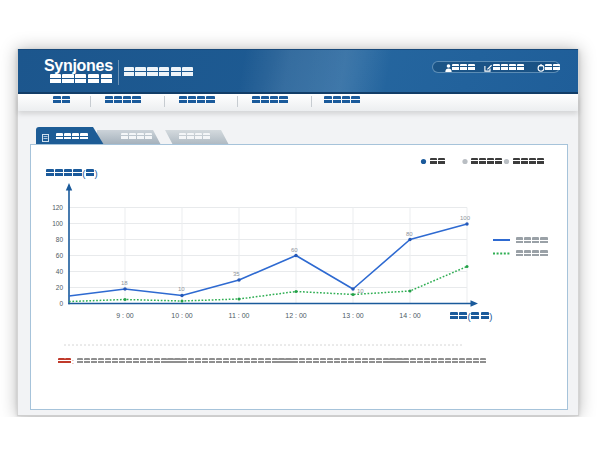  Describe the element at coordinates (125, 316) in the screenshot. I see `svg-text: 9 : 00` at that location.